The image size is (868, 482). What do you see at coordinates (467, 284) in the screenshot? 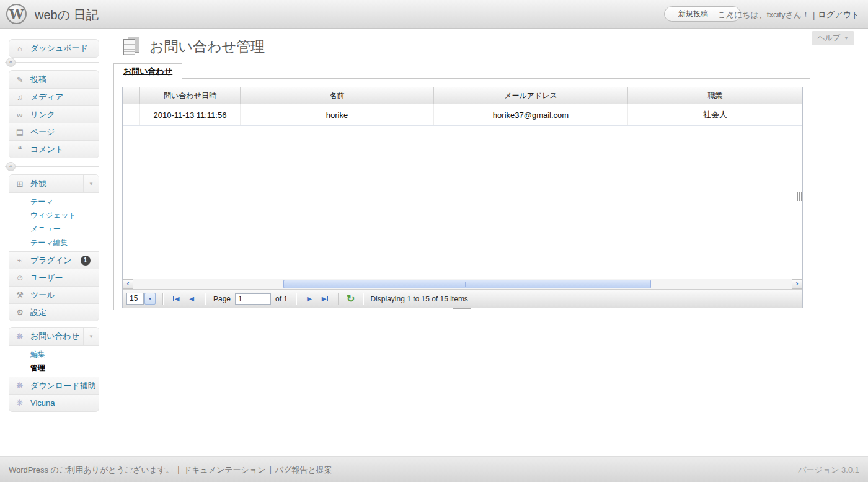
I see `scrollbar-thumb` at bounding box center [467, 284].